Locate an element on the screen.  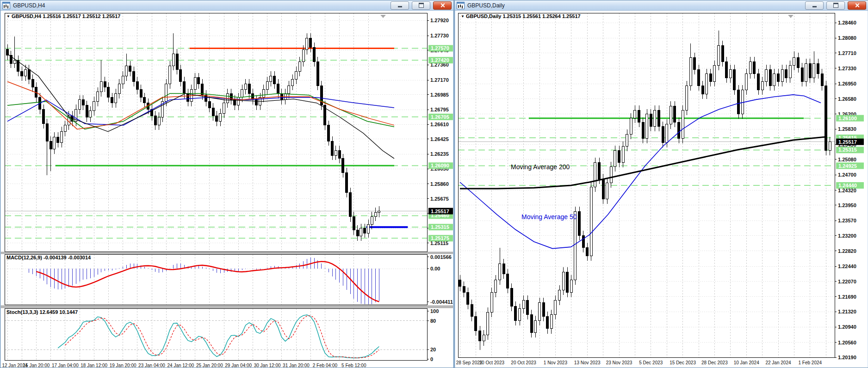
svg-text: 23 Jan 04:00 is located at coordinates (152, 365).